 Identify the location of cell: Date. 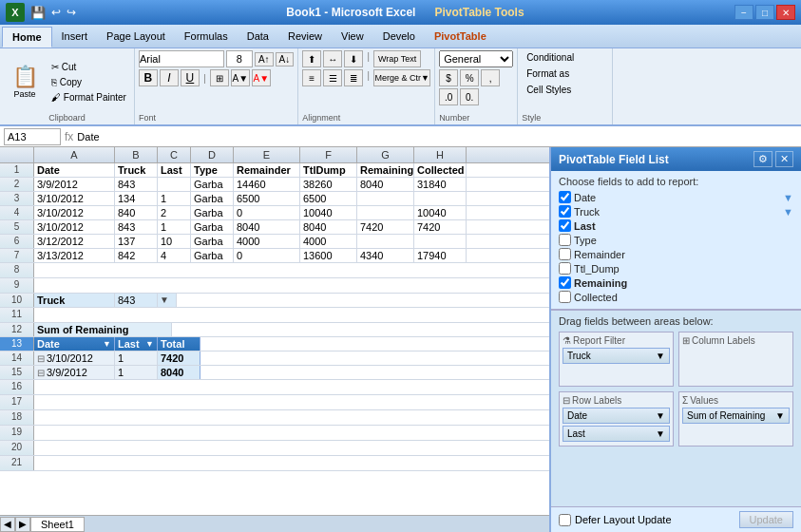
(74, 170).